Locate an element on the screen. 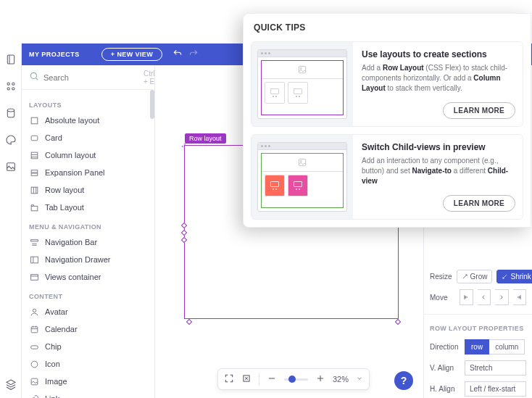  list-item: Image is located at coordinates (88, 381).